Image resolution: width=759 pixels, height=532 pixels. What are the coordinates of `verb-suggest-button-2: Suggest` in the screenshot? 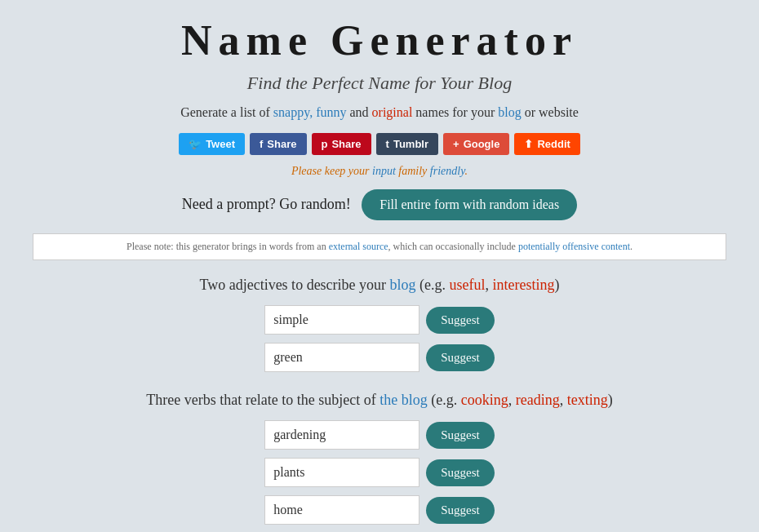 It's located at (460, 473).